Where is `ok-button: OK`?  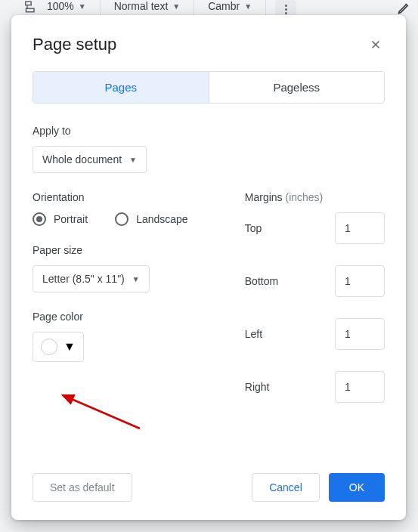
ok-button: OK is located at coordinates (357, 487).